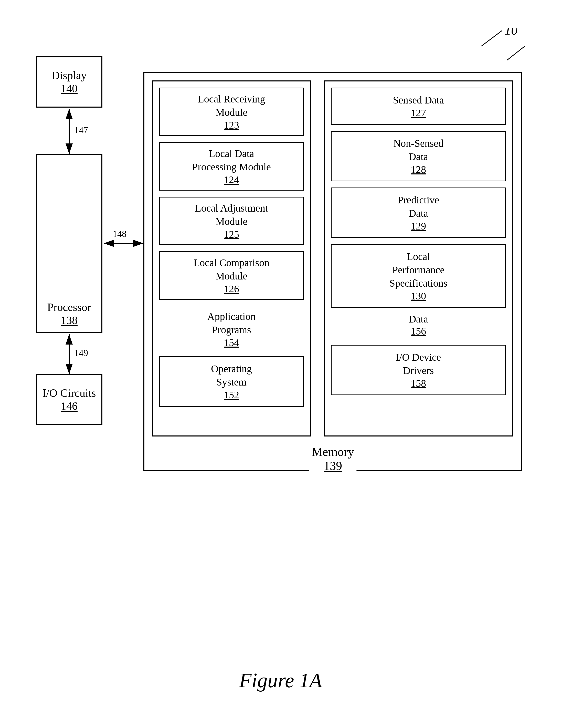 This screenshot has width=561, height=728. What do you see at coordinates (69, 400) in the screenshot?
I see `io-circuits-box: I/O Circuits 146` at bounding box center [69, 400].